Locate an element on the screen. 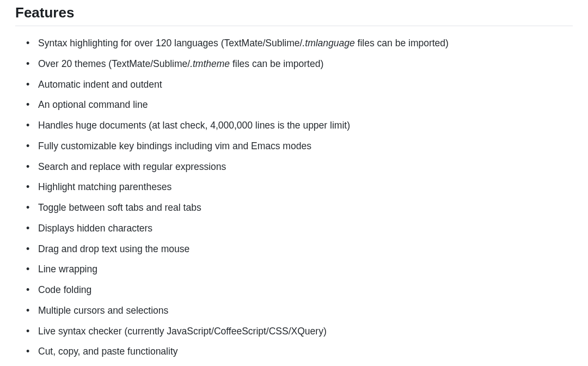 The width and height of the screenshot is (588, 366). feature-text-italic: .tmtheme is located at coordinates (210, 64).